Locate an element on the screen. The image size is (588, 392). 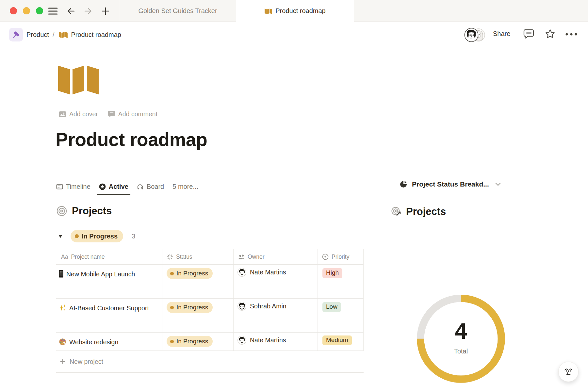
image-icon is located at coordinates (63, 114).